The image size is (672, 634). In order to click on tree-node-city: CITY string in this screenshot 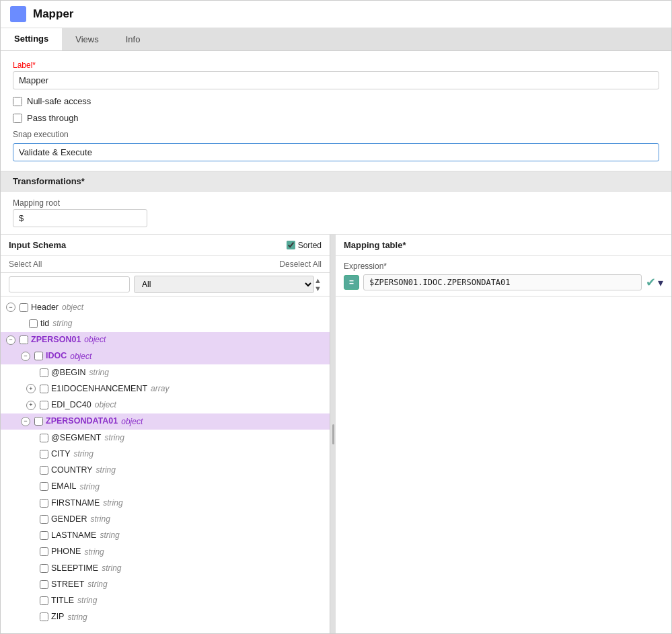, I will do `click(165, 454)`.